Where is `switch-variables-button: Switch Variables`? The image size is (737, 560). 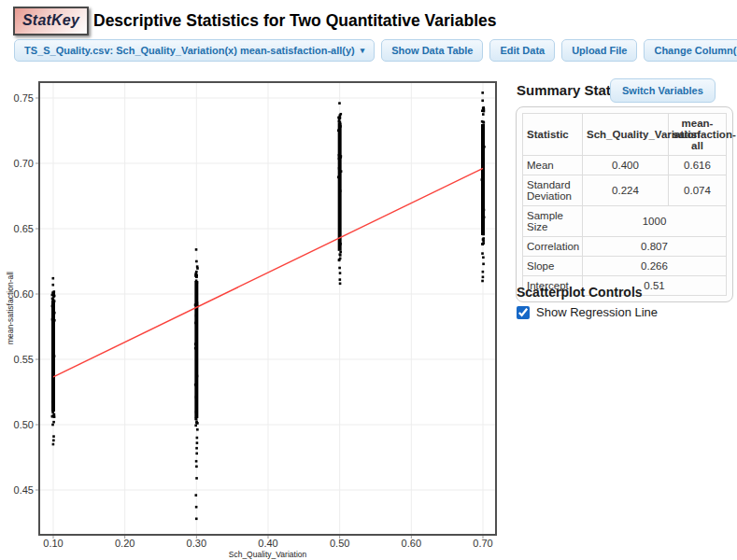
switch-variables-button: Switch Variables is located at coordinates (663, 91).